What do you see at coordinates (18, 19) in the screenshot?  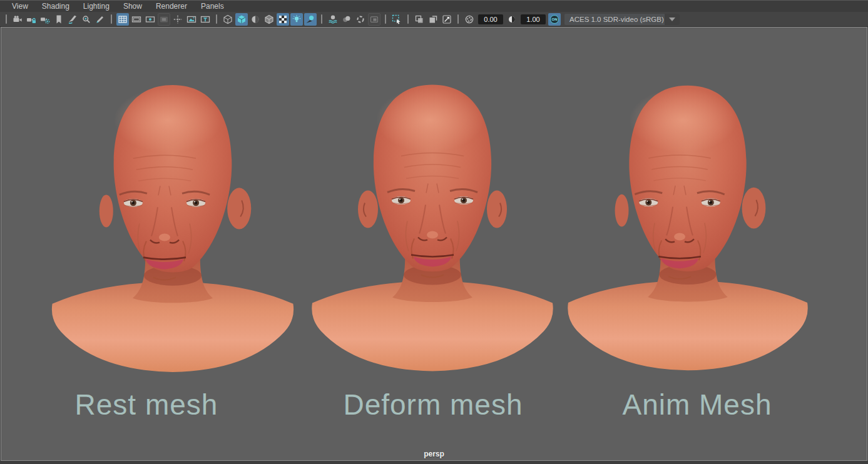 I see `select-camera-icon` at bounding box center [18, 19].